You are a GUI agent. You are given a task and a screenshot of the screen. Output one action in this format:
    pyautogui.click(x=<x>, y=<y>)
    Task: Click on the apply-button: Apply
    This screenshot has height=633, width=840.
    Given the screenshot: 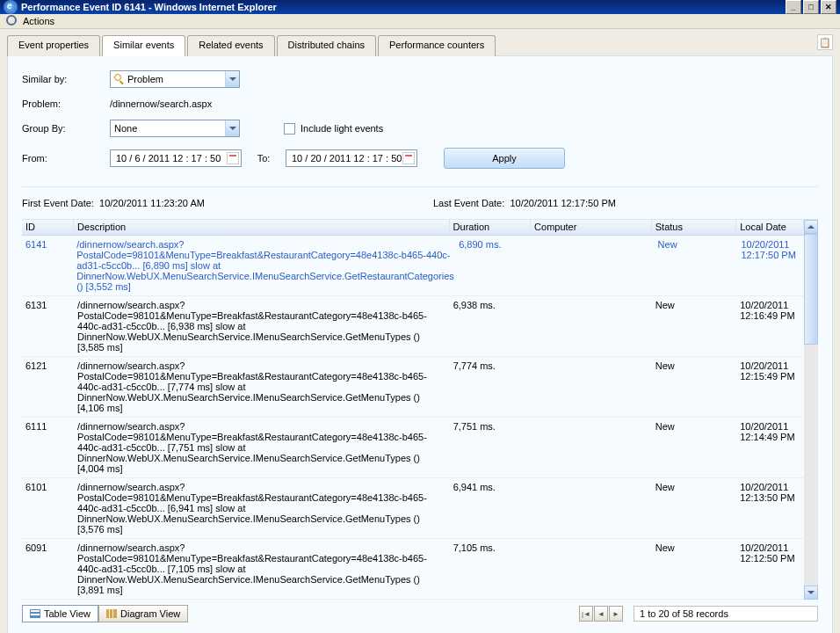 What is the action you would take?
    pyautogui.click(x=504, y=158)
    